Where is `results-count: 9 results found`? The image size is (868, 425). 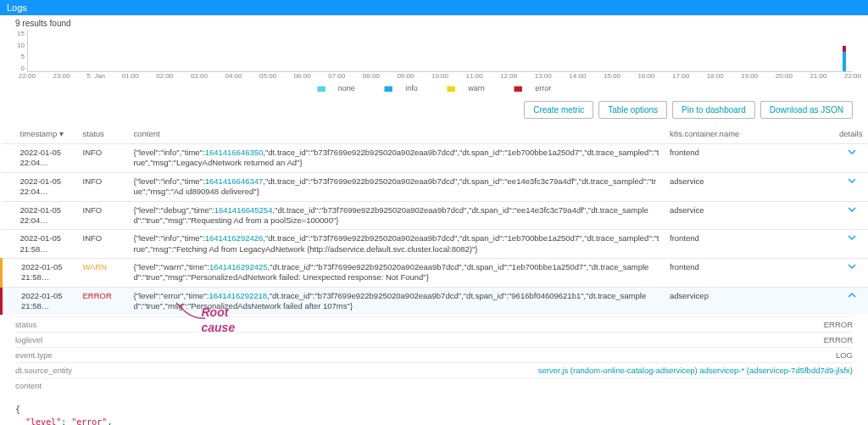
results-count: 9 results found is located at coordinates (434, 22).